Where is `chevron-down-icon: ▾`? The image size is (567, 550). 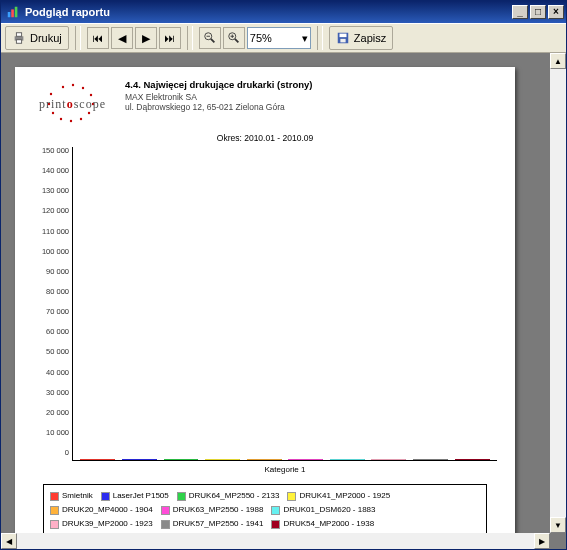 chevron-down-icon: ▾ is located at coordinates (305, 38).